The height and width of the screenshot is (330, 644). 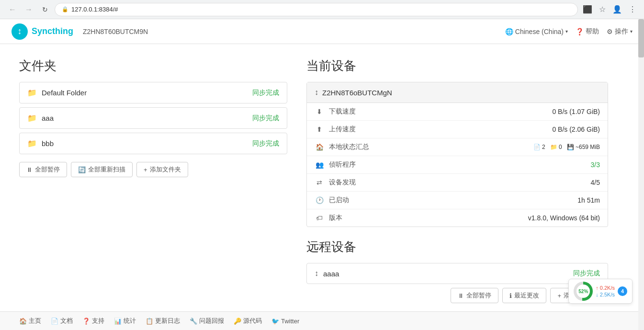 What do you see at coordinates (631, 32) in the screenshot?
I see `actions-chevron-icon: ▾` at bounding box center [631, 32].